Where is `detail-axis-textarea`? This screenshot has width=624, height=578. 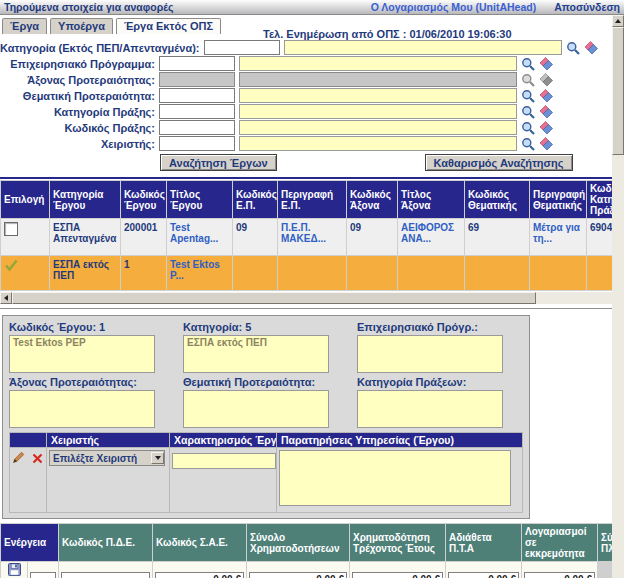
detail-axis-textarea is located at coordinates (82, 409).